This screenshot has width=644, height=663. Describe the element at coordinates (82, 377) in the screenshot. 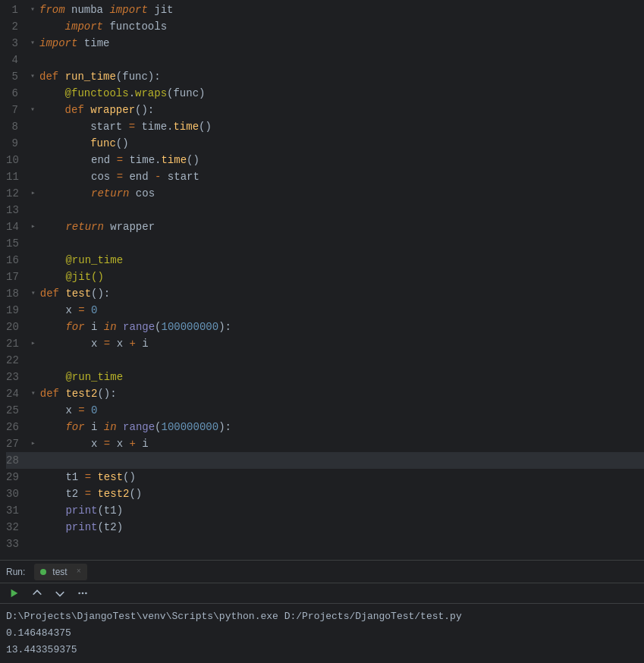

I see `line-content-23: @run_time` at that location.